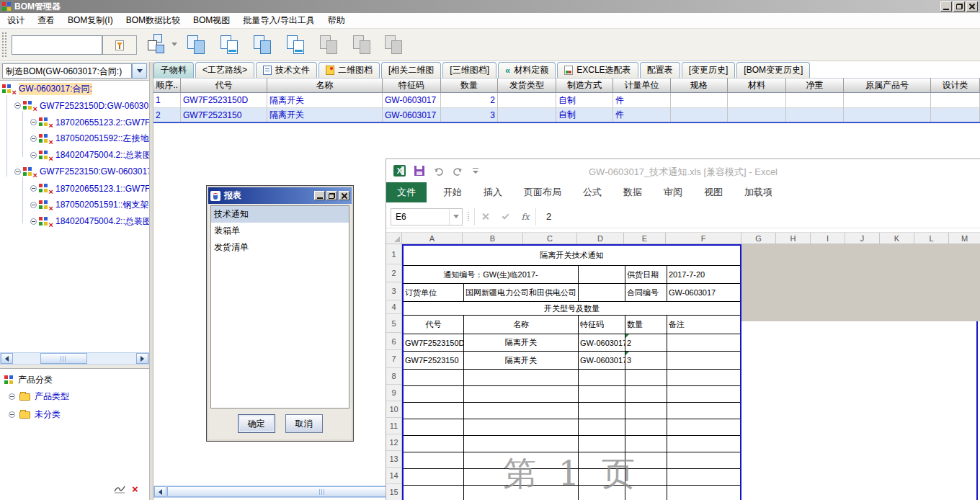 The image size is (980, 500). What do you see at coordinates (393, 307) in the screenshot?
I see `row-header: 4` at bounding box center [393, 307].